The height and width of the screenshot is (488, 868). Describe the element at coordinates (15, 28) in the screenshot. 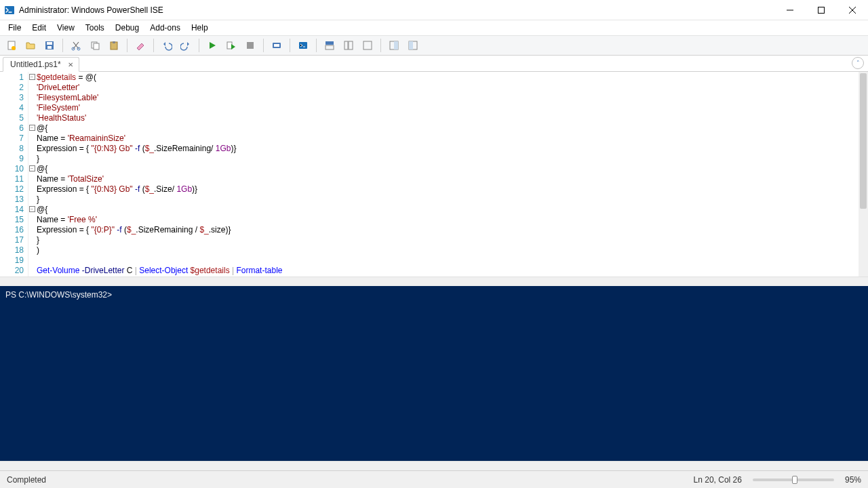

I see `menu-file: File` at that location.